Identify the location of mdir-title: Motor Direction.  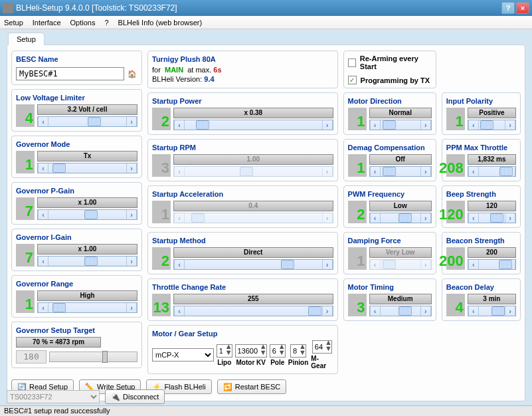
(390, 101).